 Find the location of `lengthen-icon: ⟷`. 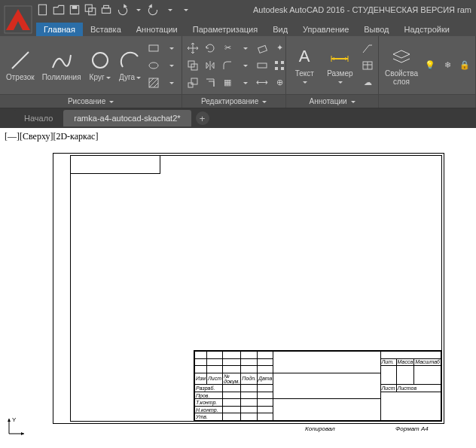

lengthen-icon: ⟷ is located at coordinates (262, 83).